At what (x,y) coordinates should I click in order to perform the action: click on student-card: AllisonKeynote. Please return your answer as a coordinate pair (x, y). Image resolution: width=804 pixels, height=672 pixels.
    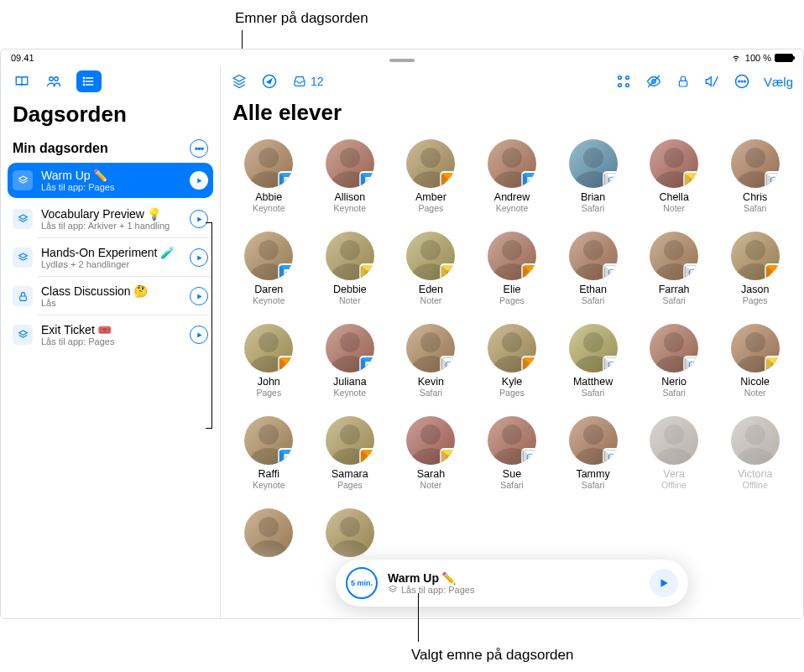
    Looking at the image, I should click on (351, 176).